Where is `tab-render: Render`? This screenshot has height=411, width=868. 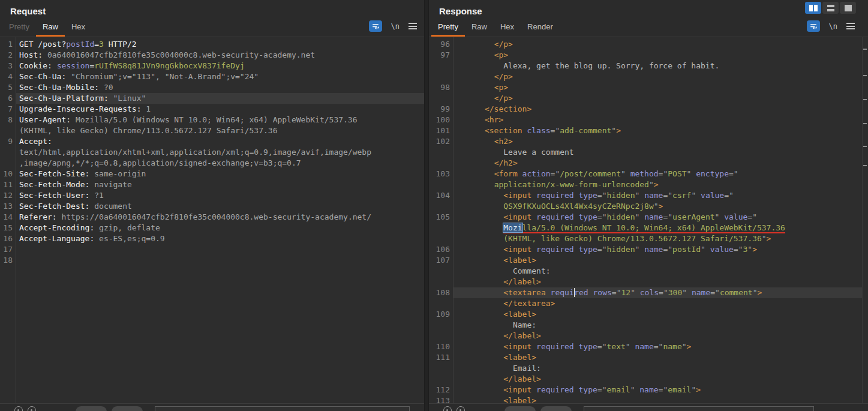 tab-render: Render is located at coordinates (540, 28).